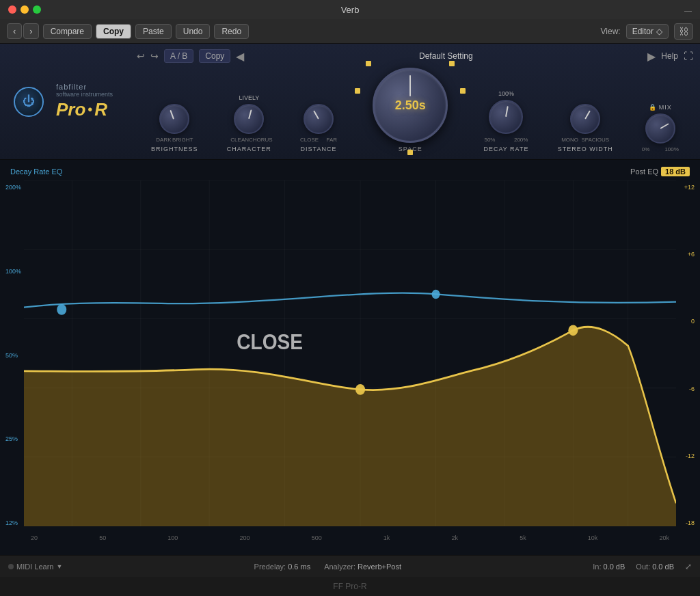 The height and width of the screenshot is (596, 700). What do you see at coordinates (585, 119) in the screenshot?
I see `stereo-width-knob` at bounding box center [585, 119].